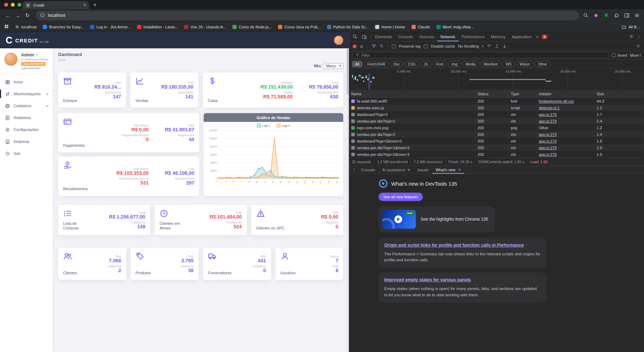 The image size is (644, 352). I want to click on network-request-row: vendas-por-dia?loja=1&mes=3200xhrapp.js:…, so click(496, 148).